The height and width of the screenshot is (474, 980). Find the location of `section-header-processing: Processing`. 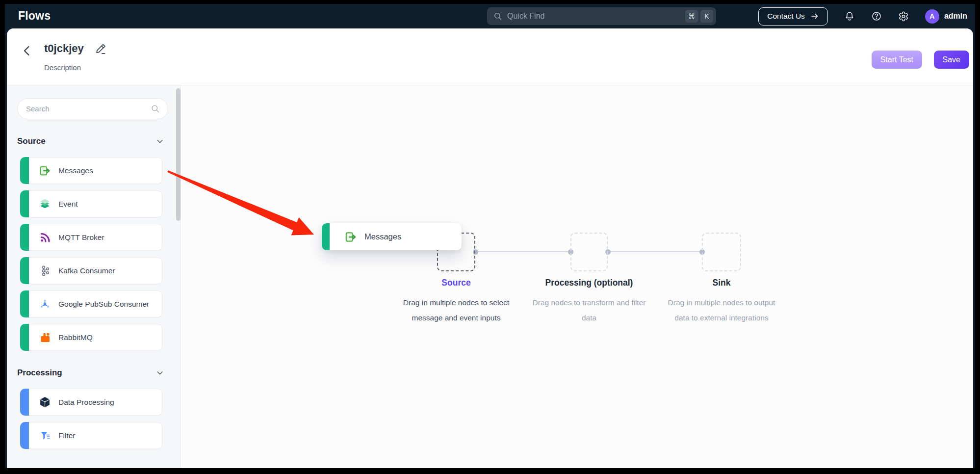

section-header-processing: Processing is located at coordinates (91, 373).